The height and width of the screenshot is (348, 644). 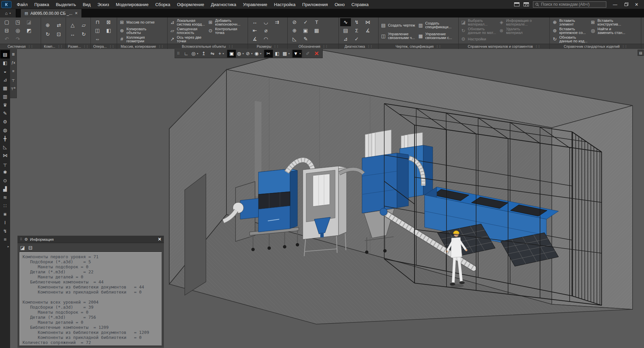 What do you see at coordinates (5, 122) in the screenshot?
I see `automation-icon: ⚙` at bounding box center [5, 122].